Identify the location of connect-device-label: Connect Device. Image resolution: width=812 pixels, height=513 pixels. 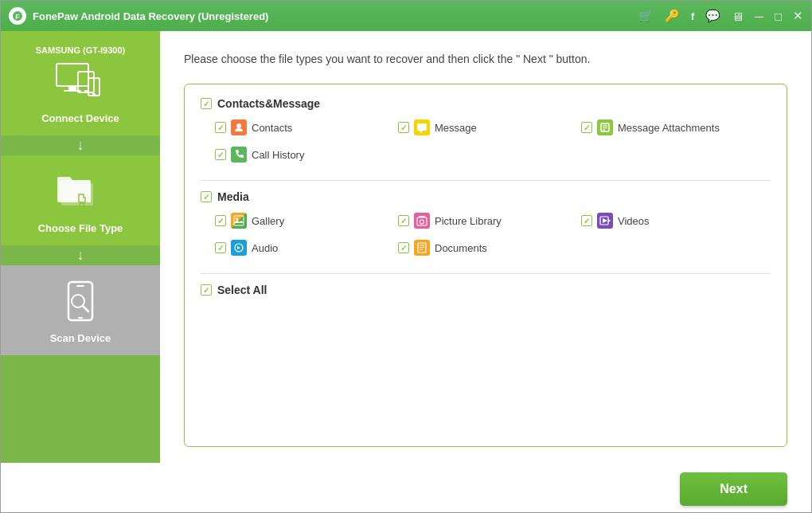
(80, 118).